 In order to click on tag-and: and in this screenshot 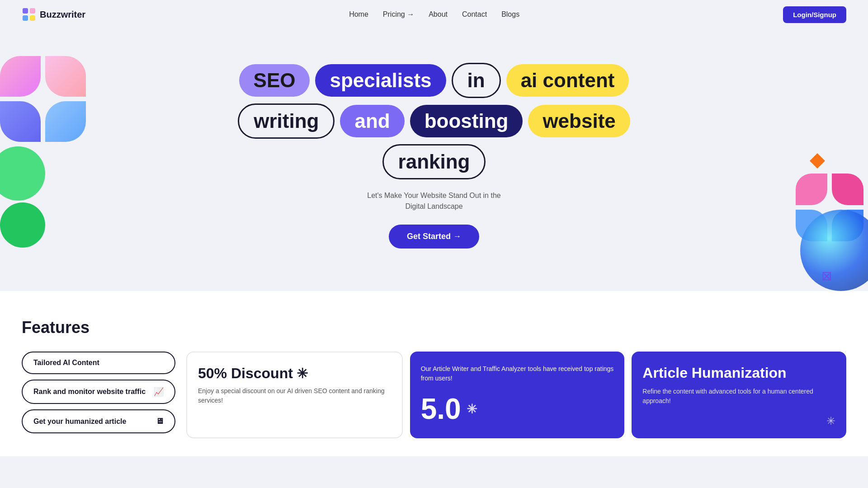, I will do `click(372, 121)`.